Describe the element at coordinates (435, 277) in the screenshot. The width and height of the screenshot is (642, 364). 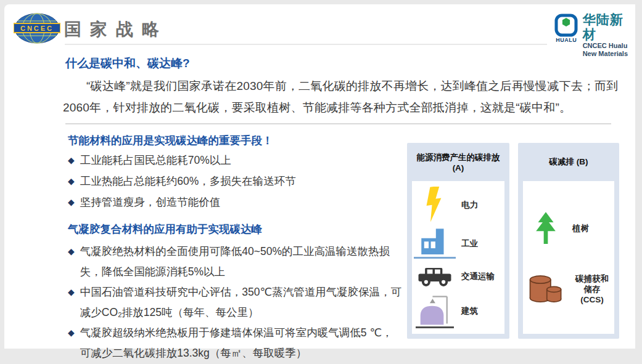
I see `car-icon` at that location.